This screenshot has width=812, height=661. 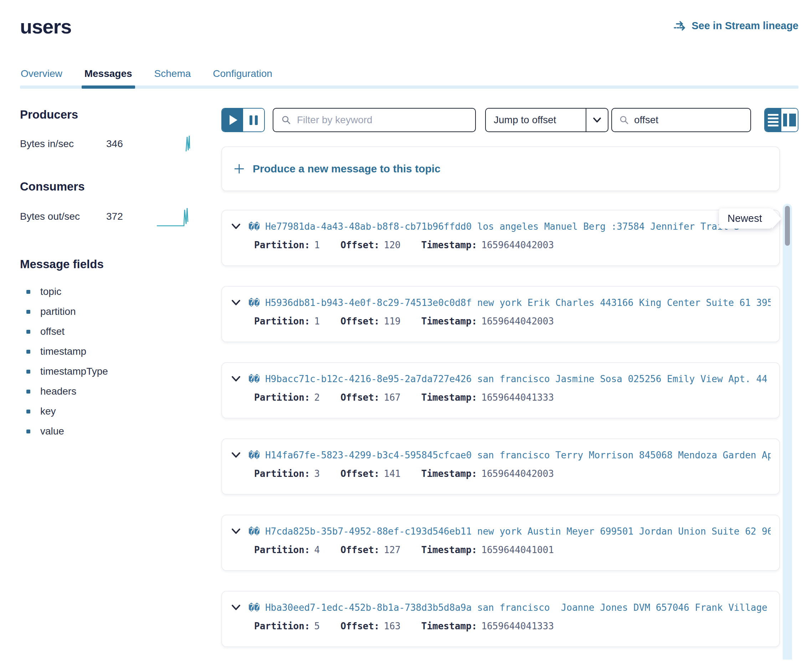 I want to click on stream-lineage-link: See in Stream lineage, so click(x=736, y=26).